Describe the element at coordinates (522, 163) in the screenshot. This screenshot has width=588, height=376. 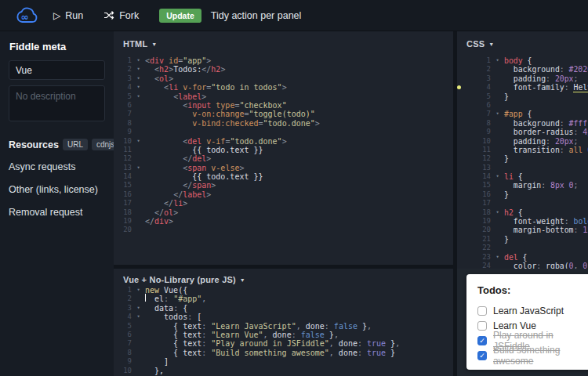
I see `css-editor: 1▾body {2 background: #20262E;3 padding:…` at that location.